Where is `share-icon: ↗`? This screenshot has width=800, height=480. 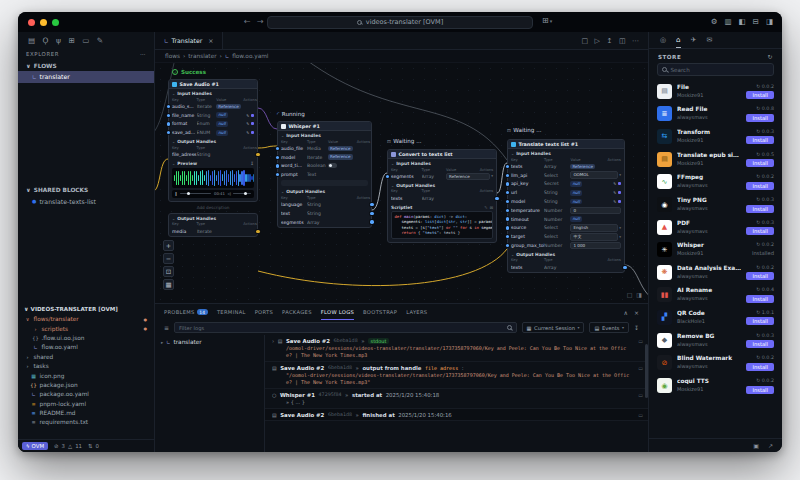
share-icon: ↗ is located at coordinates (770, 446).